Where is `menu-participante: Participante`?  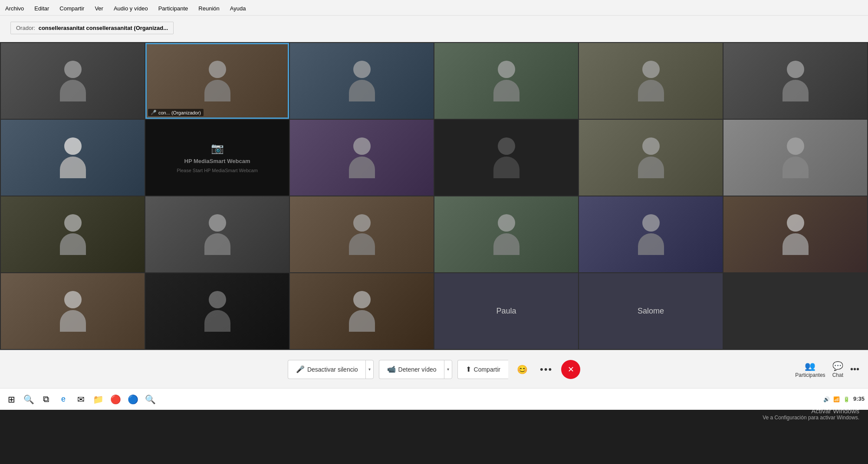 menu-participante: Participante is located at coordinates (174, 9).